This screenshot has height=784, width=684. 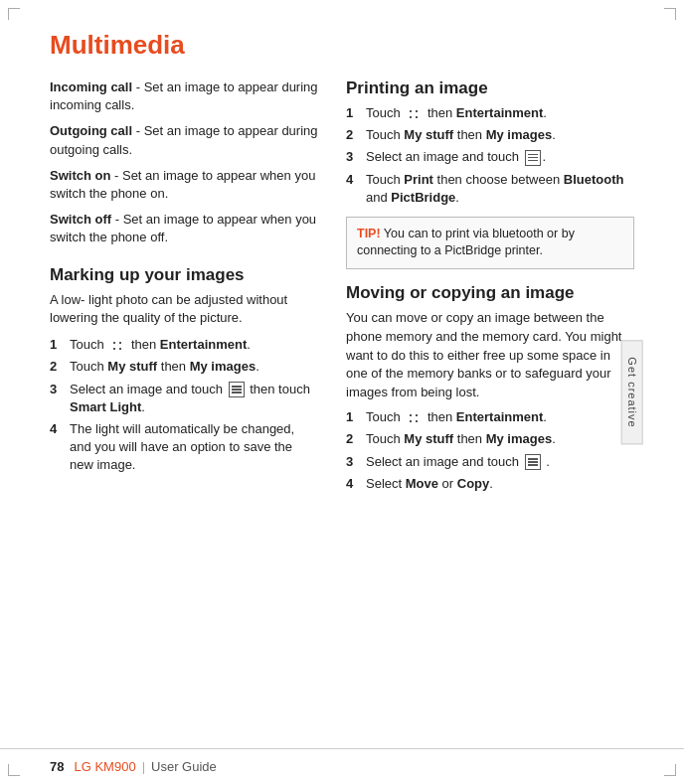 What do you see at coordinates (58, 345) in the screenshot?
I see `step-num-1: 1` at bounding box center [58, 345].